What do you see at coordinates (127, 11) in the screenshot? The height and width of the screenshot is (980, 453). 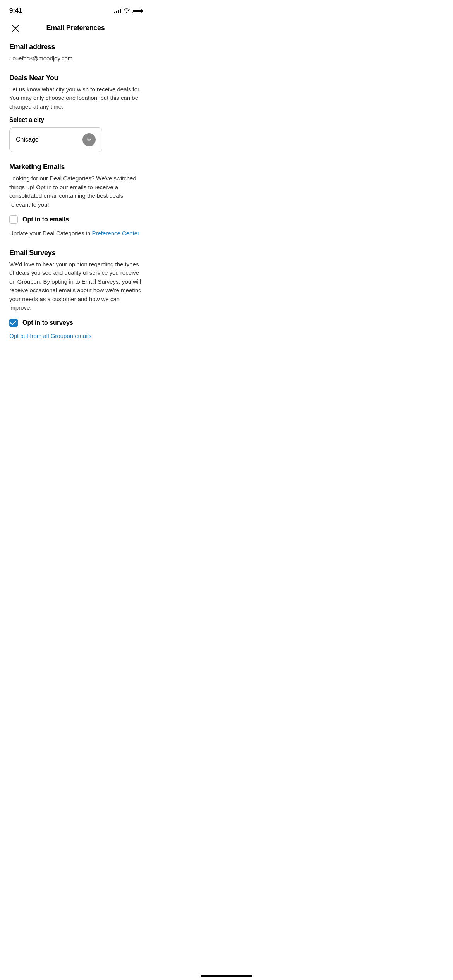 I see `wifi-icon` at bounding box center [127, 11].